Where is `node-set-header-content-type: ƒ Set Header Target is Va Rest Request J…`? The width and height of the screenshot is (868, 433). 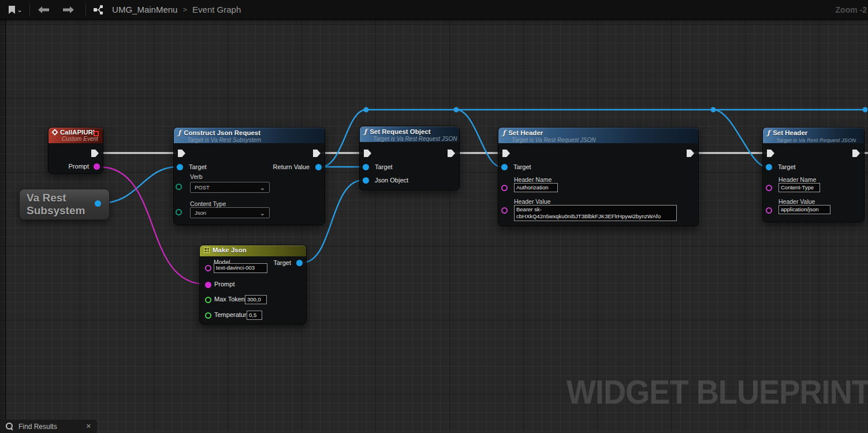 node-set-header-content-type: ƒ Set Header Target is Va Rest Request J… is located at coordinates (813, 174).